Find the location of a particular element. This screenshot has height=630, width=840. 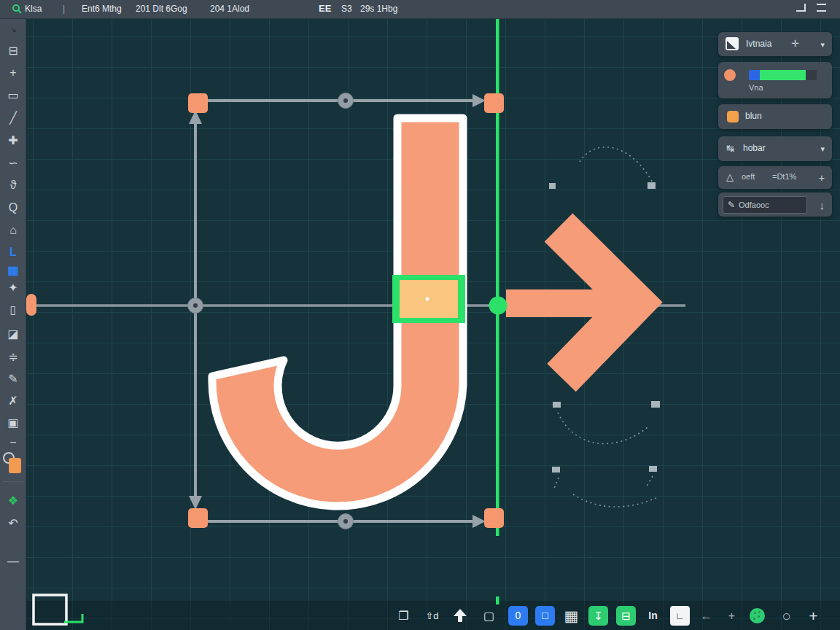

move-icon: ✛ is located at coordinates (795, 44).